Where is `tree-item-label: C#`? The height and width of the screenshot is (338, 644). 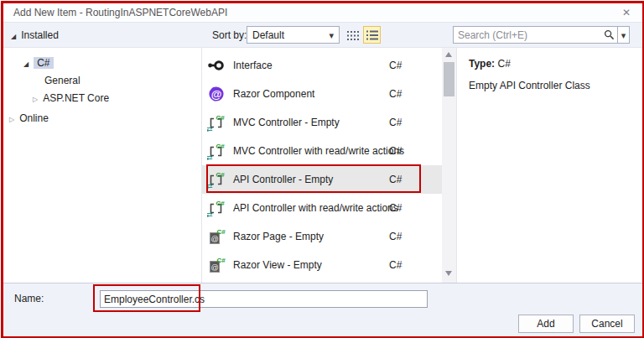
tree-item-label: C# is located at coordinates (44, 63).